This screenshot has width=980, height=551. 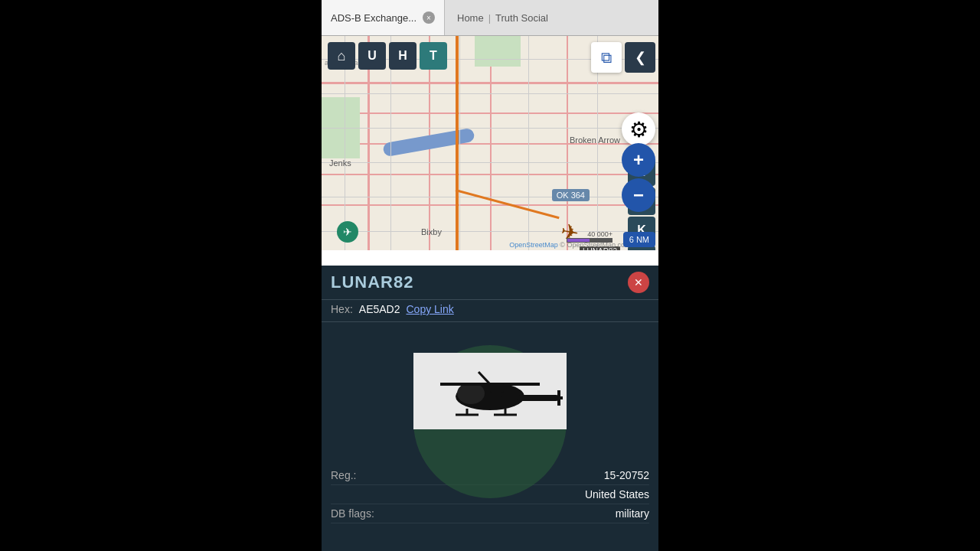 I want to click on tab-bar: ADS-B Exchange... × Home | Truth Social, so click(x=490, y=18).